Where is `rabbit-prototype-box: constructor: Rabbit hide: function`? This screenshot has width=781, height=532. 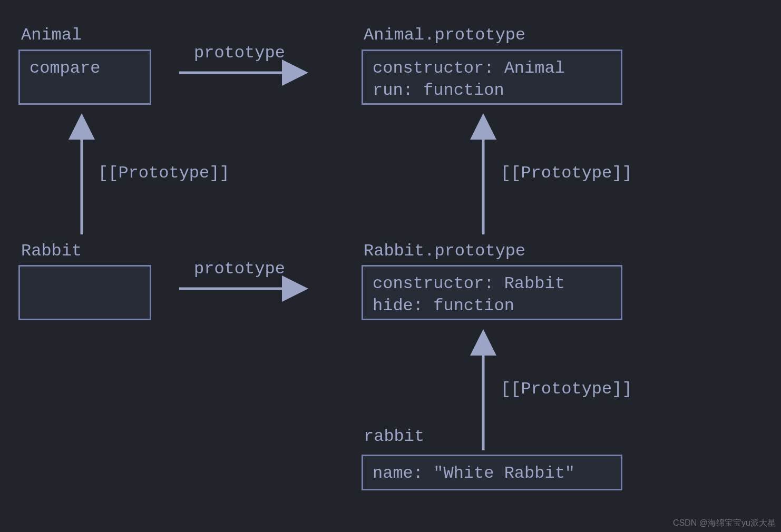 rabbit-prototype-box: constructor: Rabbit hide: function is located at coordinates (492, 293).